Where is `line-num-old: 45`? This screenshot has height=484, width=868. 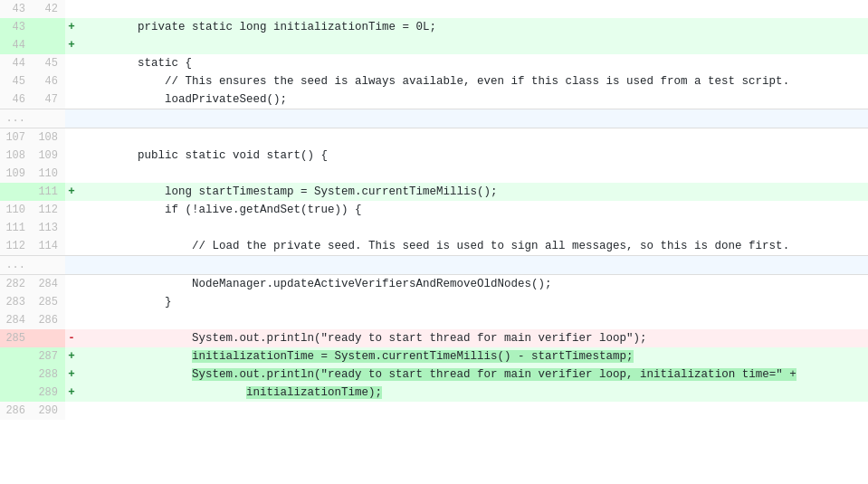
line-num-old: 45 is located at coordinates (16, 81).